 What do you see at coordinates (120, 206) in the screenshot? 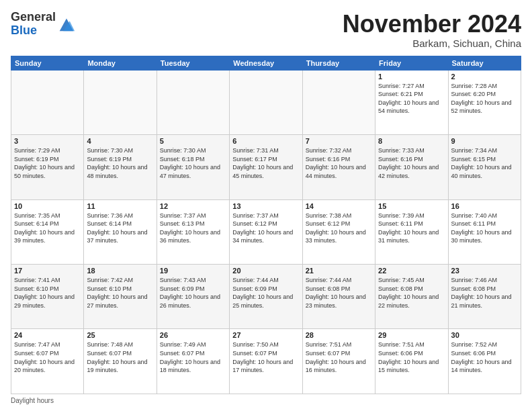
I see `day-number: 11` at bounding box center [120, 206].